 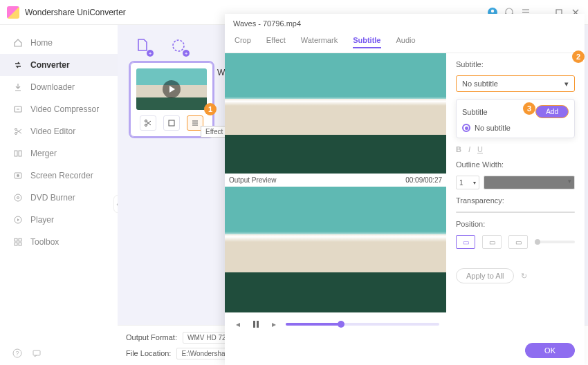 I want to click on position-top-button: ▭, so click(x=518, y=242).